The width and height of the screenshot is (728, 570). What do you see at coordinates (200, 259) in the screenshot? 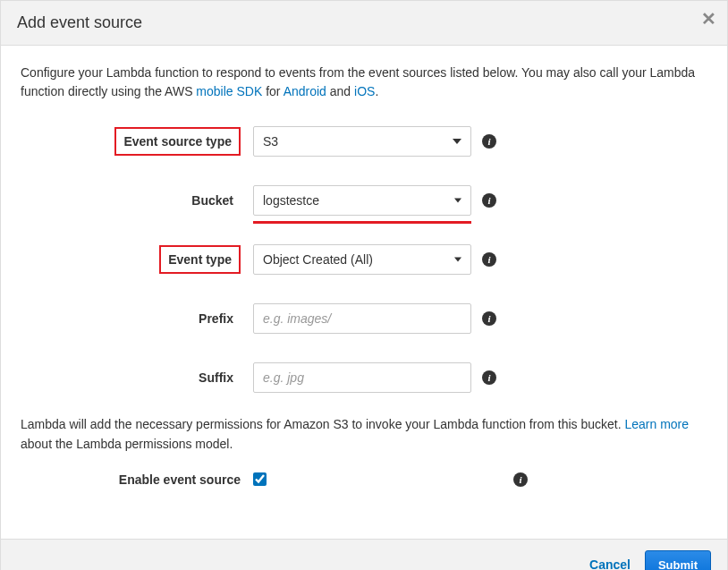
I see `event-type-label: Event type` at bounding box center [200, 259].